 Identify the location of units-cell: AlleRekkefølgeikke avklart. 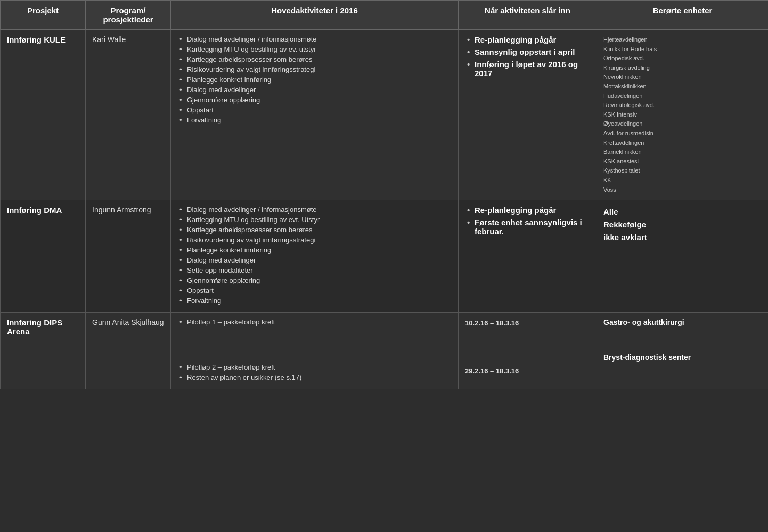
(683, 257).